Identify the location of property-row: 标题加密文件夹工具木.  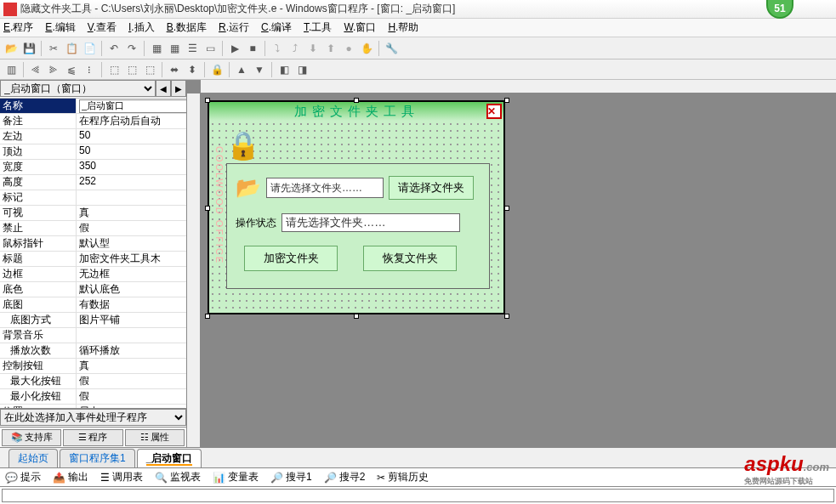
(94, 259).